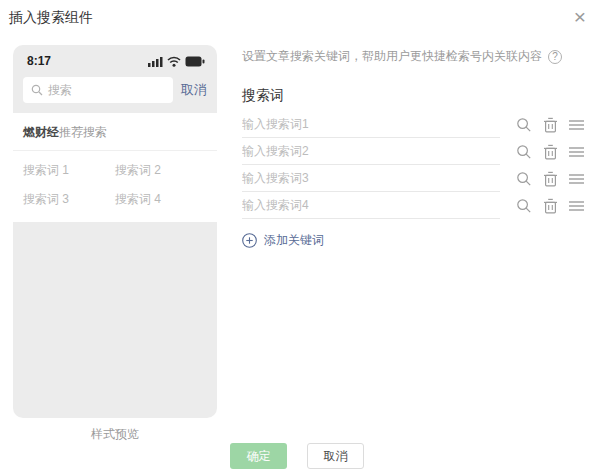 The image size is (600, 473). Describe the element at coordinates (98, 90) in the screenshot. I see `phone-search-input: 搜索` at that location.